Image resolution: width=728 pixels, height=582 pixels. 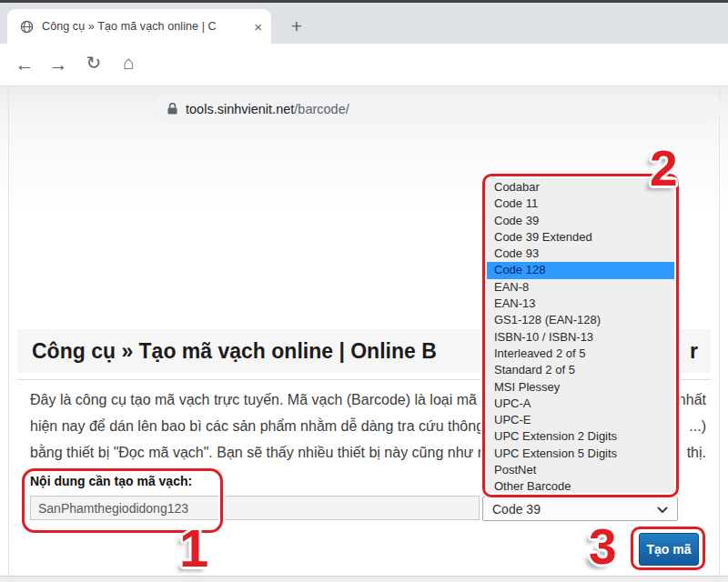 I want to click on barcode-type-selected-value: Code 39, so click(x=517, y=509).